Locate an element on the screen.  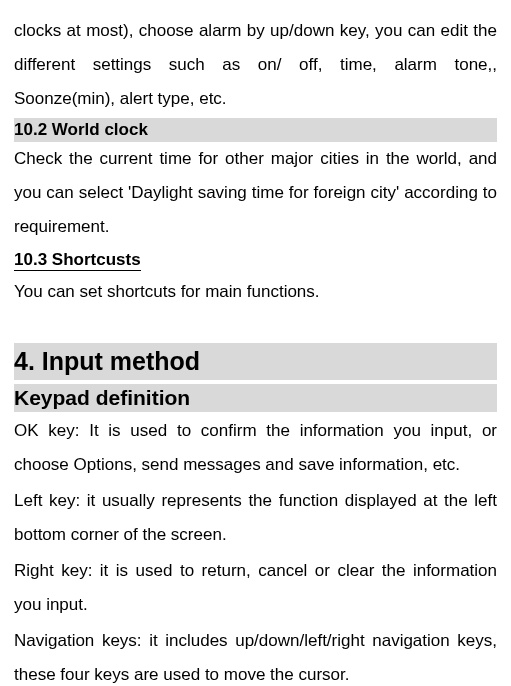
paragraph-shortcuts: You can set shortcuts for main functions… is located at coordinates (256, 292).